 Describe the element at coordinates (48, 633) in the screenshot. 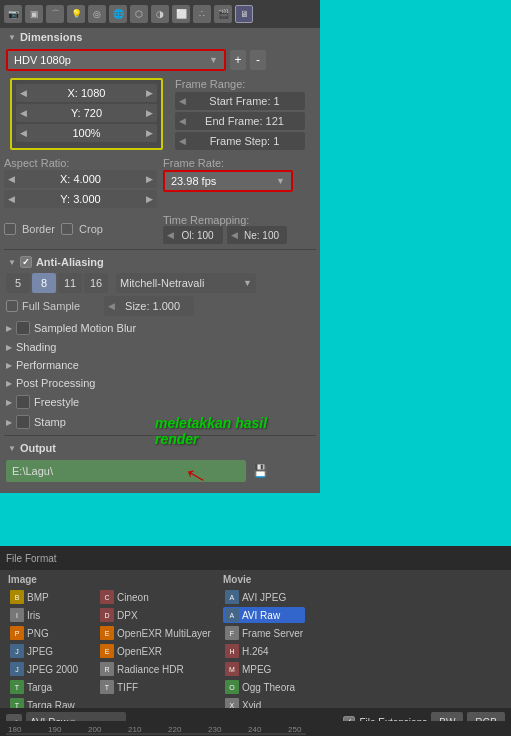

I see `ff-item-png: P PNG` at that location.